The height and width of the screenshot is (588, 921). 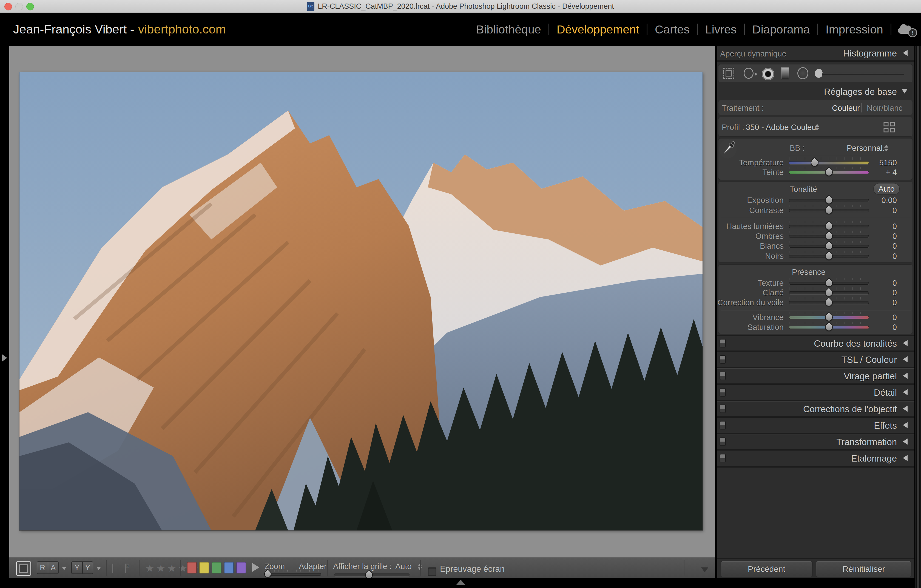 What do you see at coordinates (783, 127) in the screenshot?
I see `profile-value: 350 - Adobe Couleur` at bounding box center [783, 127].